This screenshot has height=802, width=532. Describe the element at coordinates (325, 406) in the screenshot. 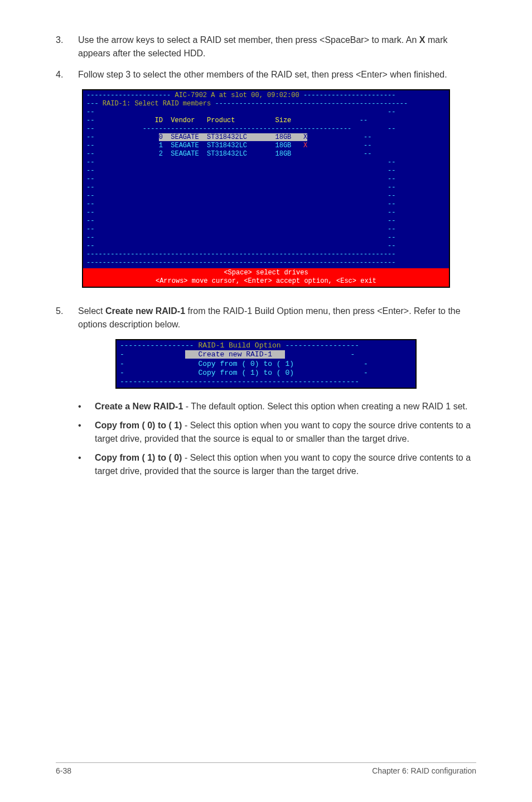

I see `bullet-text: - The default option. Select this option…` at that location.